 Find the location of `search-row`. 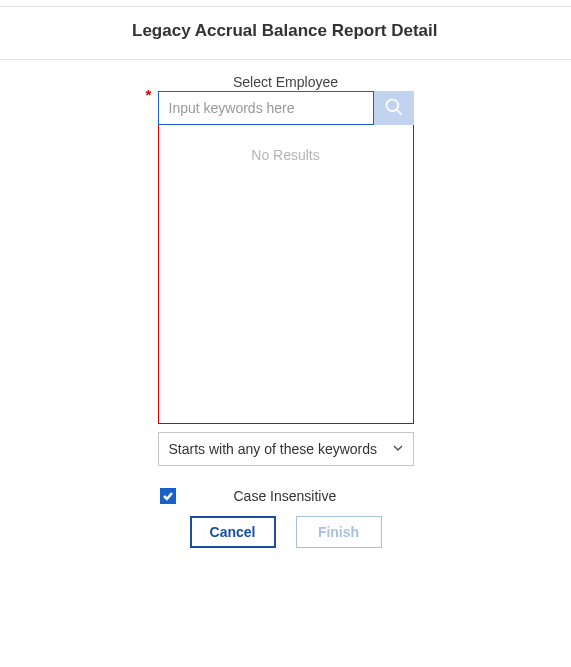

search-row is located at coordinates (286, 108).